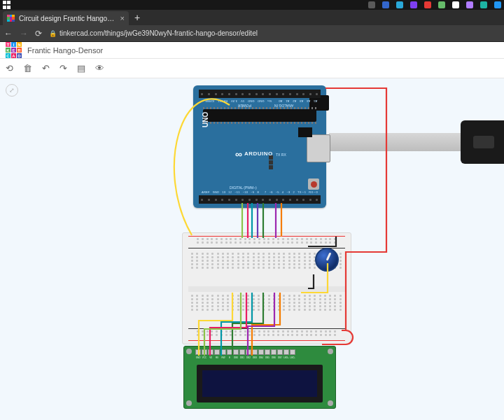  I want to click on tinkercad-header: TINKERCAD Frantic Hango-Densor, so click(252, 50).